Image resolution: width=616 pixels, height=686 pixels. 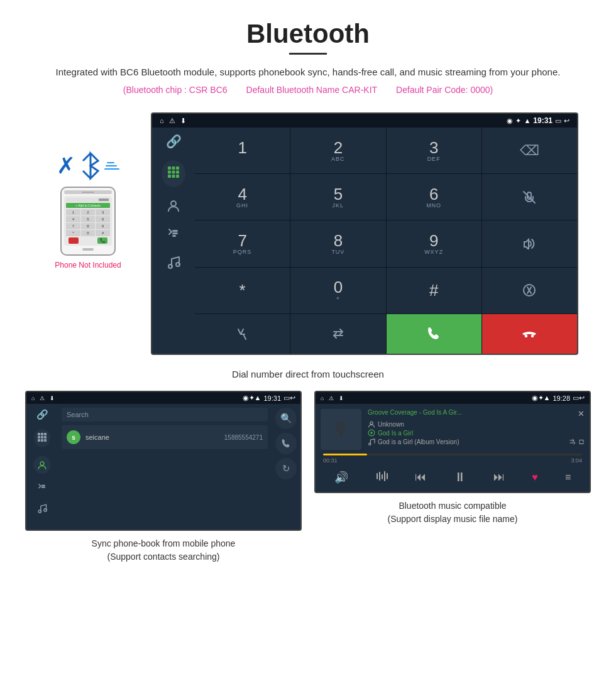 What do you see at coordinates (113, 166) in the screenshot?
I see `signal-waves` at bounding box center [113, 166].